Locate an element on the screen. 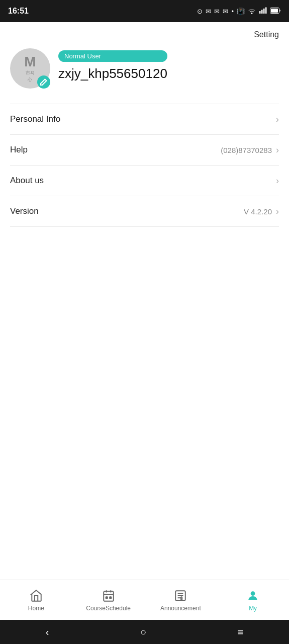  mail-icon-2: ✉ is located at coordinates (217, 11).